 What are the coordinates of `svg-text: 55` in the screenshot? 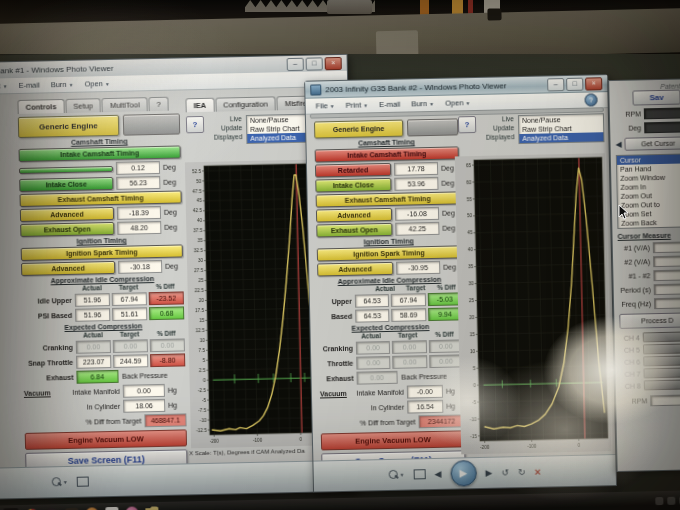 It's located at (470, 200).